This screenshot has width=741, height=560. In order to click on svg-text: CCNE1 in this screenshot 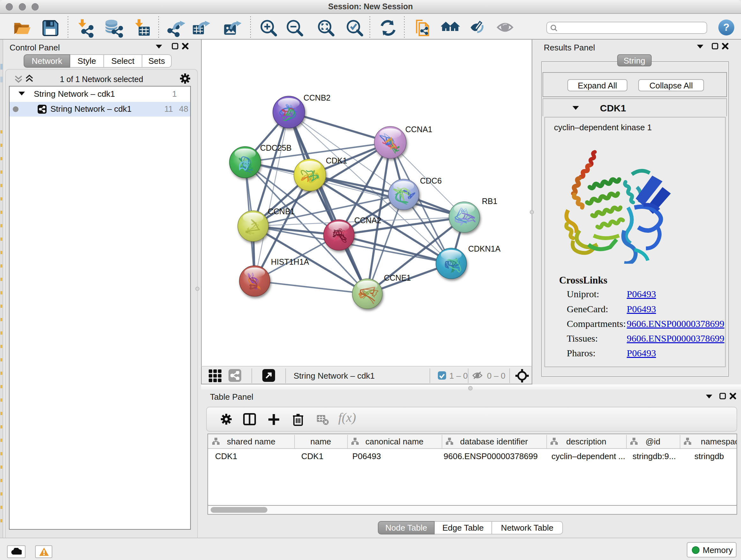, I will do `click(397, 277)`.